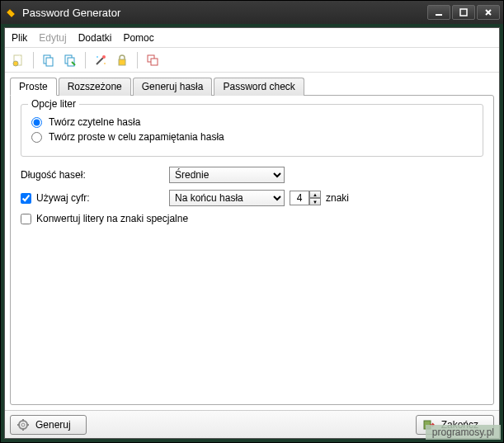  I want to click on radio-readable-label: Twórz czytelne hasła, so click(94, 122).